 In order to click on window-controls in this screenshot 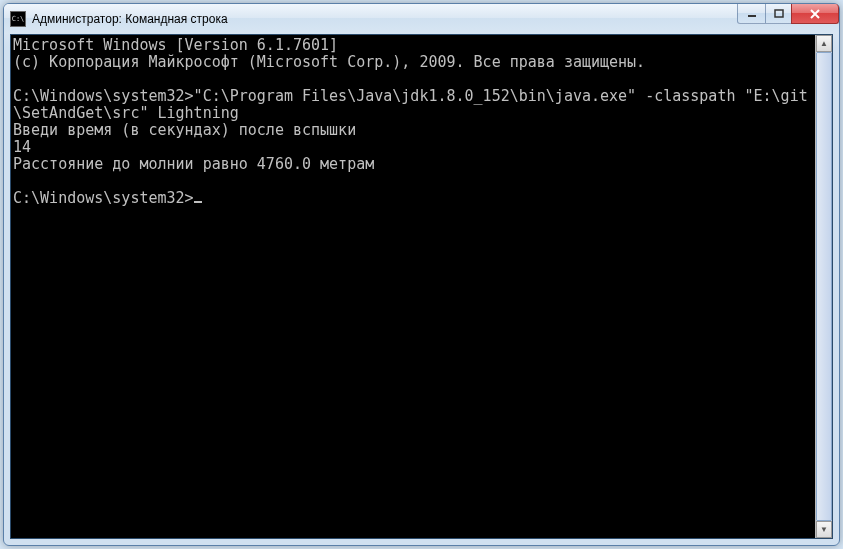, I will do `click(788, 19)`.